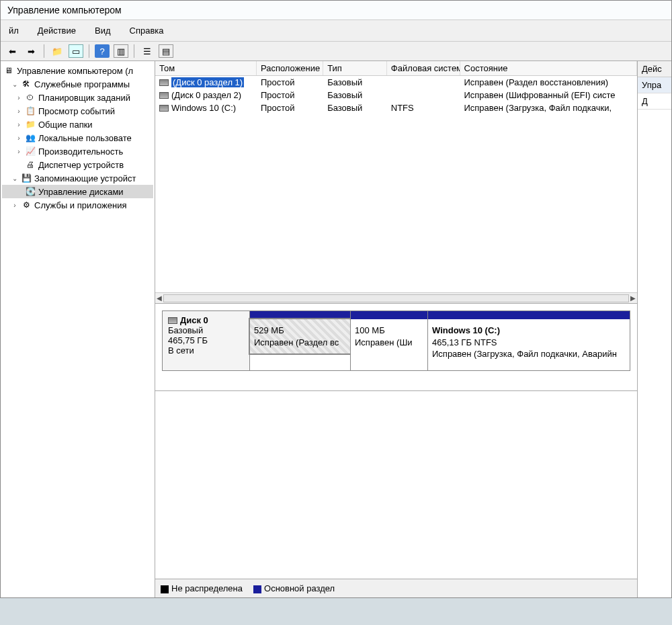 This screenshot has width=672, height=625. I want to click on menubar: йл Действие Вид Справка, so click(336, 31).